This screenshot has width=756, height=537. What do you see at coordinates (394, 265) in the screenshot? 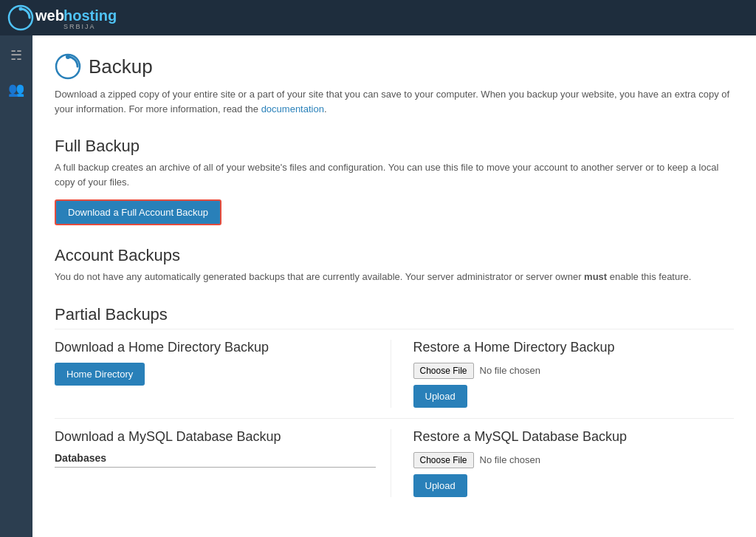
I see `account-backups-section: Account Backups You do not have any auto…` at bounding box center [394, 265].